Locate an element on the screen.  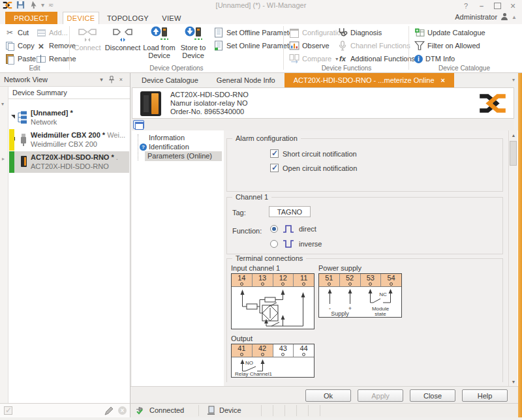
paste-button: Paste is located at coordinates (20, 59).